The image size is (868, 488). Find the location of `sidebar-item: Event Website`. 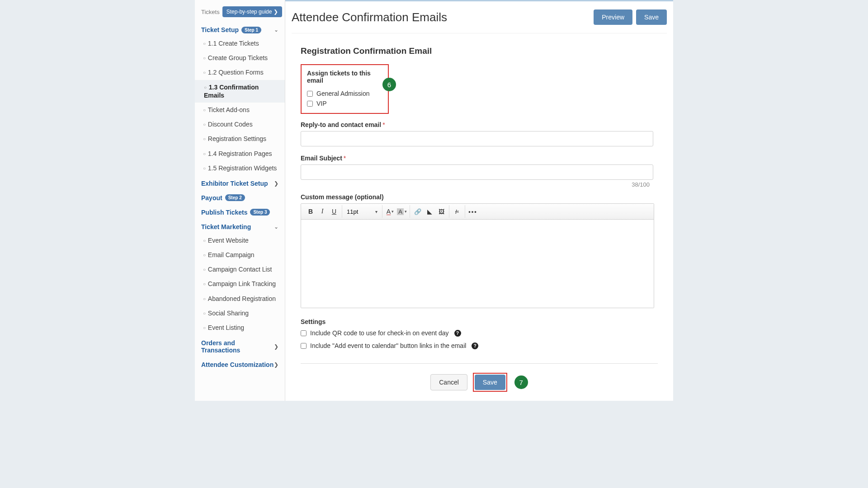

sidebar-item: Event Website is located at coordinates (240, 240).